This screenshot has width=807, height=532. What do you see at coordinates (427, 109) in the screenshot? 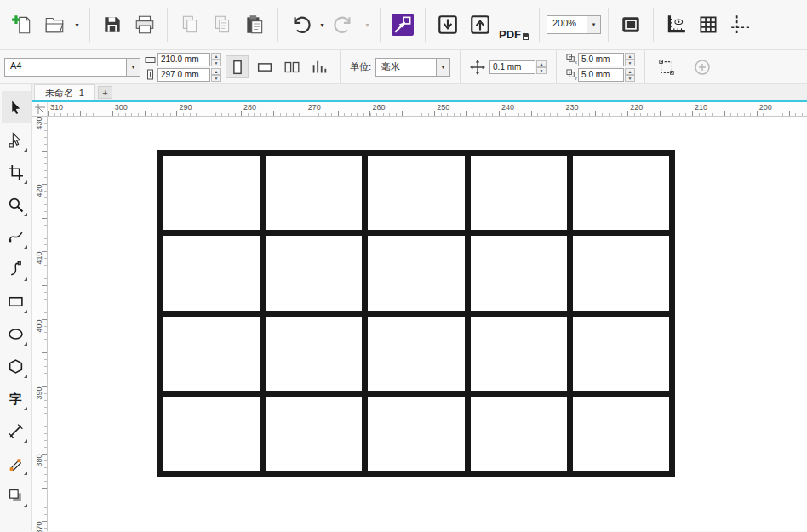
I see `horizontal-ruler: 310300290280270260250240230220210200` at bounding box center [427, 109].